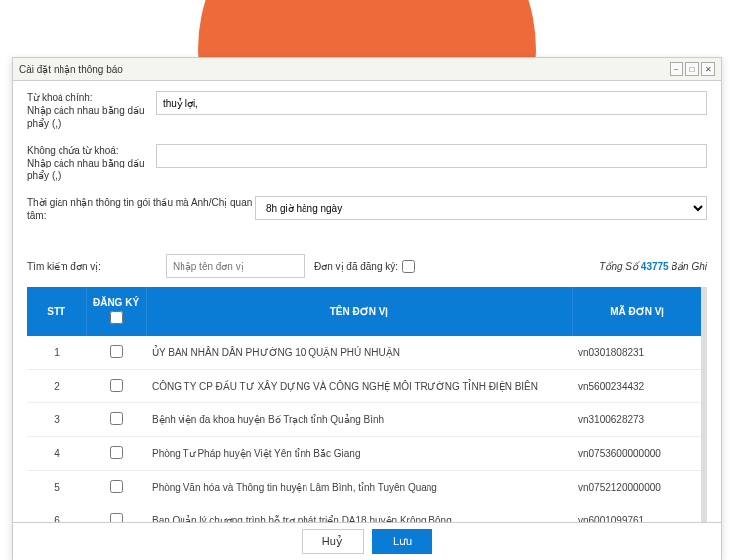  What do you see at coordinates (676, 69) in the screenshot?
I see `minimize-button: −` at bounding box center [676, 69].